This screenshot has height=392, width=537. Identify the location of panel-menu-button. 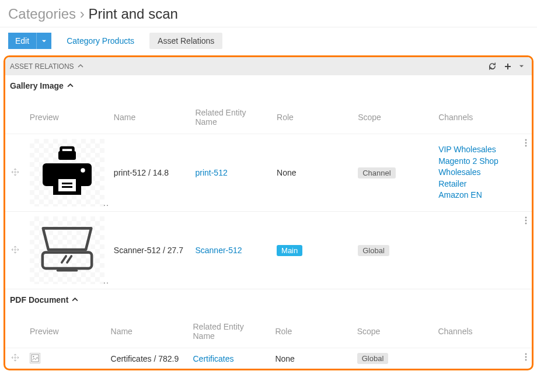
(522, 66).